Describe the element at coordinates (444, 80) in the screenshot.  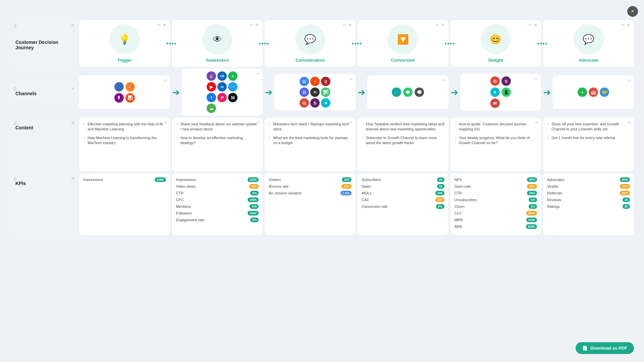
I see `channels-edit-4: ✏` at that location.